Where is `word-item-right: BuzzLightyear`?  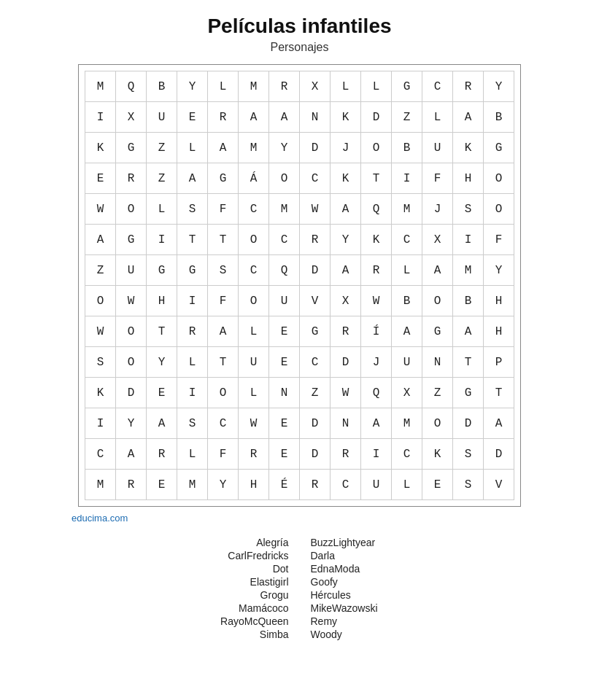
word-item-right: BuzzLightyear is located at coordinates (369, 542).